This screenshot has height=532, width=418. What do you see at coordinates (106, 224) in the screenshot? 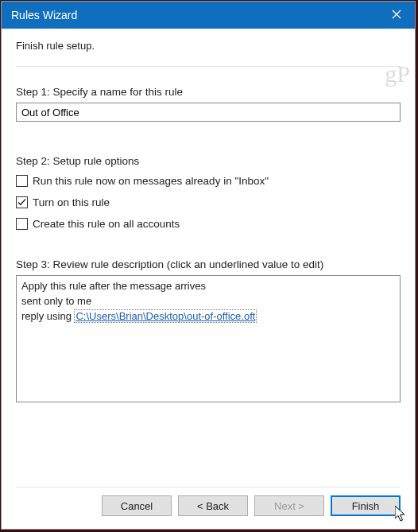
I see `option-label: Create this rule on all accounts` at bounding box center [106, 224].